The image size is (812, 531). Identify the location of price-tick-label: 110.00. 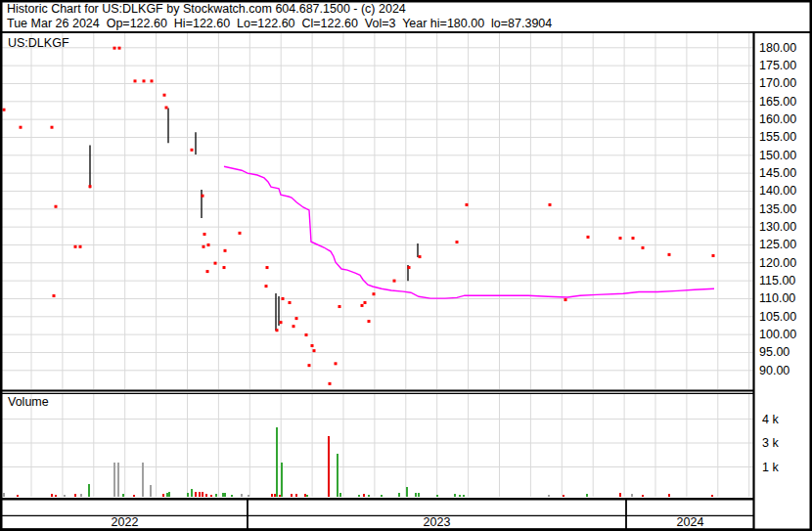
(777, 298).